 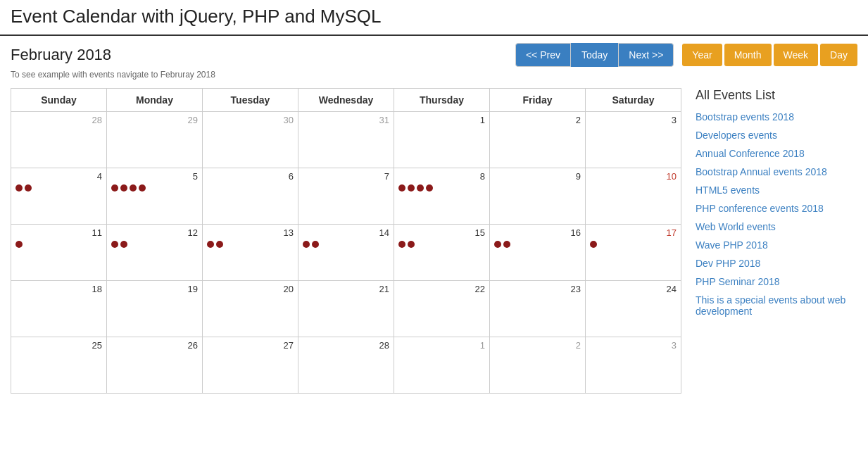 What do you see at coordinates (346, 140) in the screenshot?
I see `calendar-cell: 31` at bounding box center [346, 140].